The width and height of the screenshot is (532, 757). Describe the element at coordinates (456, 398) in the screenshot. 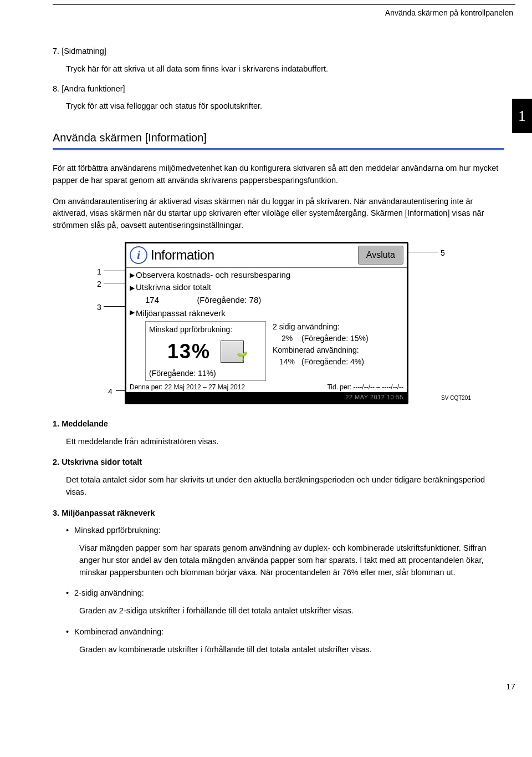

I see `image-id: SV CQT201` at that location.